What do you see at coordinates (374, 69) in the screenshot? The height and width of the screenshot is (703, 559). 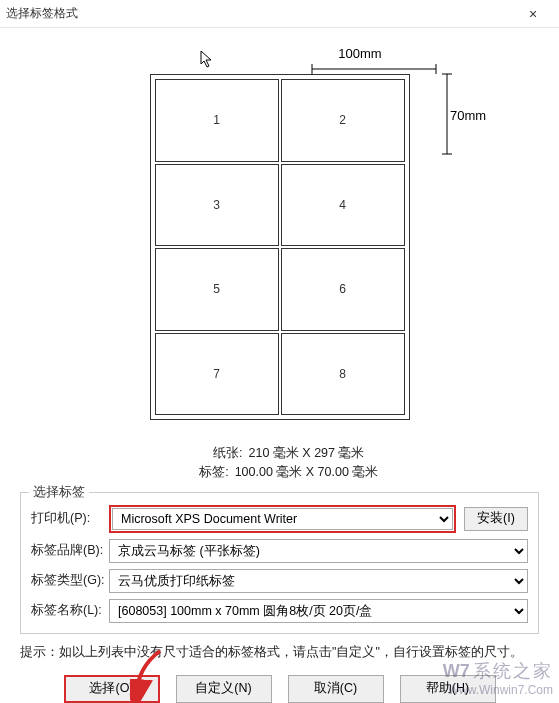 I see `dimension-width-line` at bounding box center [374, 69].